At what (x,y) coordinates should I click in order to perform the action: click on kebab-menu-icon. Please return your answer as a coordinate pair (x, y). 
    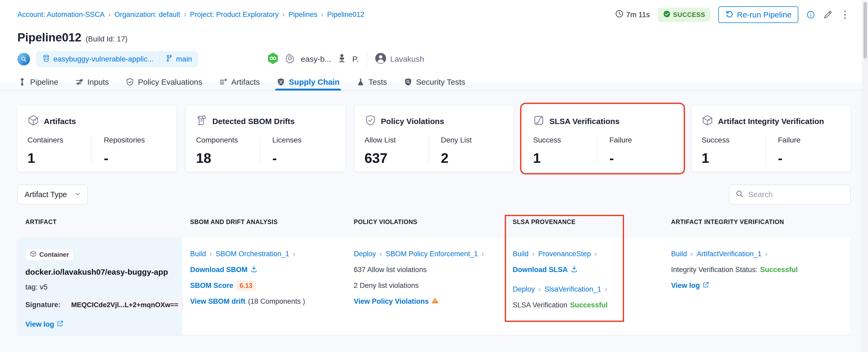
    Looking at the image, I should click on (845, 15).